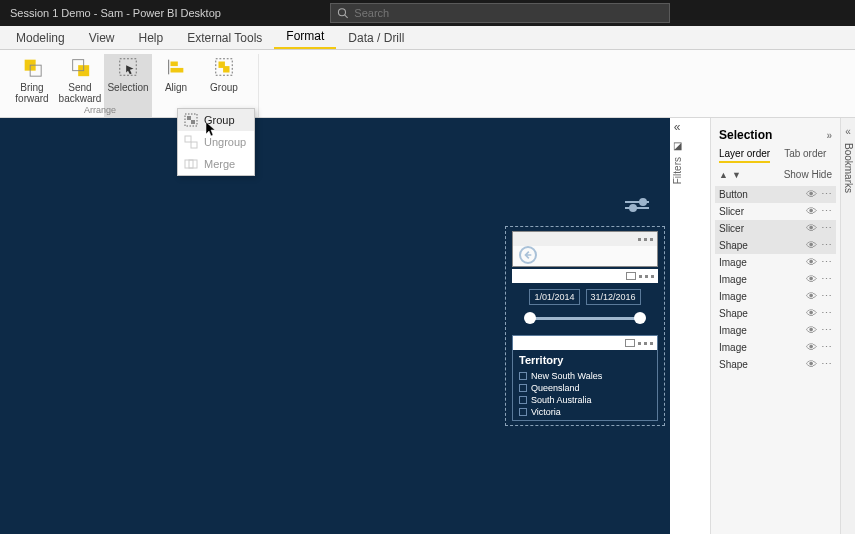 The width and height of the screenshot is (855, 534). What do you see at coordinates (500, 13) in the screenshot?
I see `search-box` at bounding box center [500, 13].